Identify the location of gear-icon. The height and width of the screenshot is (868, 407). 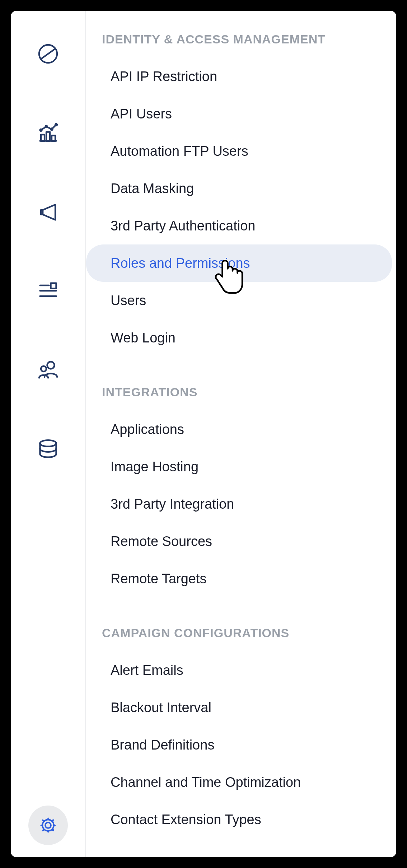
(48, 825).